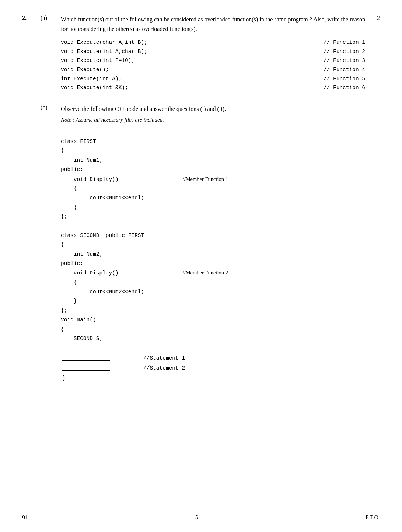  I want to click on part-a-text: Which function(s) out of the following c…, so click(213, 24).